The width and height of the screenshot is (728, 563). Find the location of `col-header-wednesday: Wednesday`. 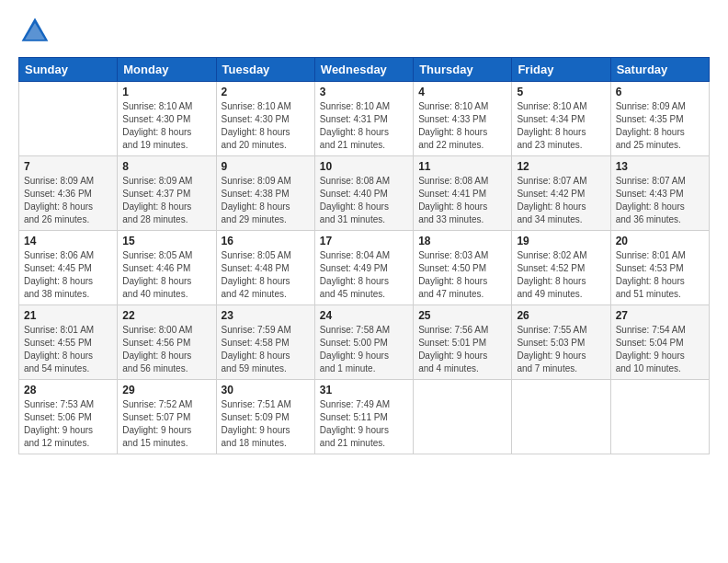

col-header-wednesday: Wednesday is located at coordinates (364, 70).